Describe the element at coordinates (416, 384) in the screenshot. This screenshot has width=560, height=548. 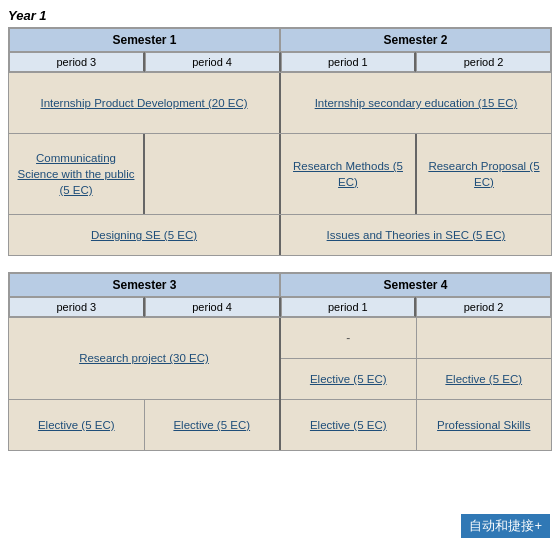
I see `y2-right-half: - Elective (5 EC) Elective (5 EC)` at that location.